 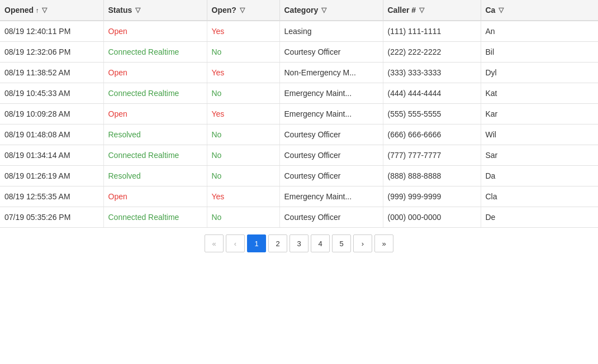 What do you see at coordinates (299, 243) in the screenshot?
I see `pagination-page-3: 3` at bounding box center [299, 243].